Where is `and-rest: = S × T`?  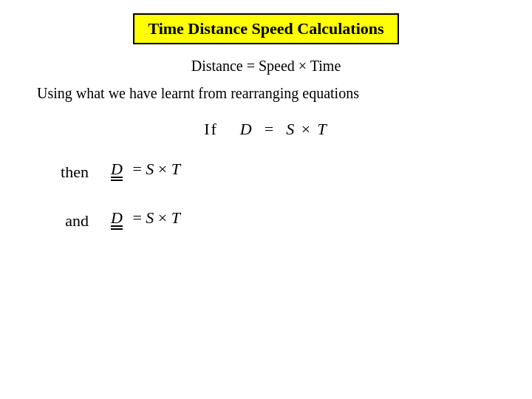
and-rest: = S × T is located at coordinates (154, 218).